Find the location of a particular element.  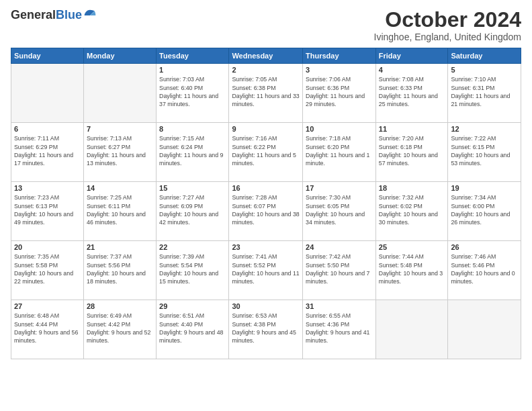

calendar-cell: 21Sunrise: 7:37 AMSunset: 5:56 PMDayligh… is located at coordinates (120, 271).